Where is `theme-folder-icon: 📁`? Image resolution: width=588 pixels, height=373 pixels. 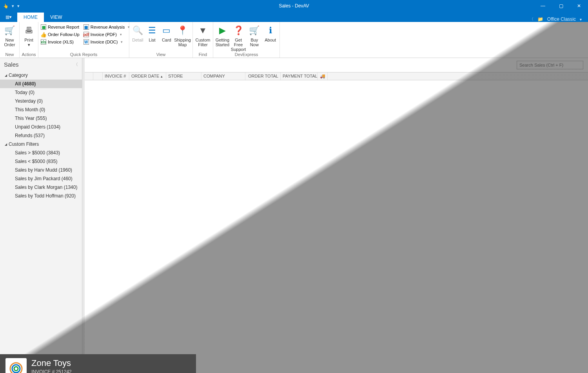
theme-folder-icon: 📁 is located at coordinates (540, 19).